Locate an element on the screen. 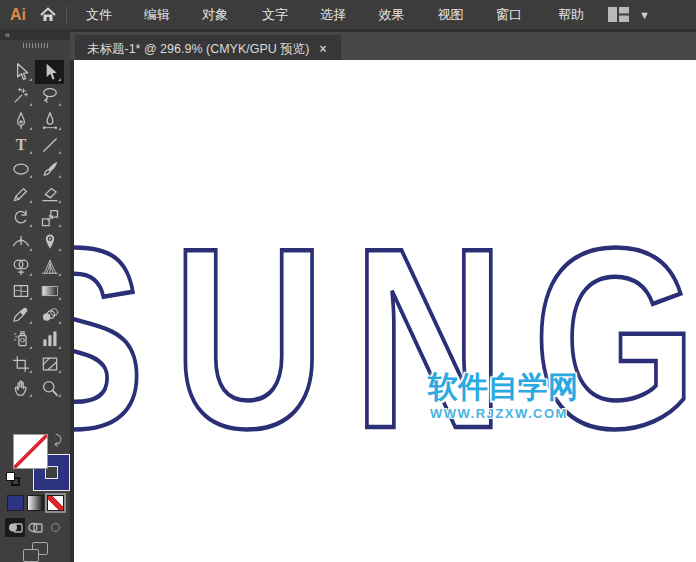 This screenshot has width=696, height=562. fill-stroke-proxies: ⤸ is located at coordinates (35, 460).